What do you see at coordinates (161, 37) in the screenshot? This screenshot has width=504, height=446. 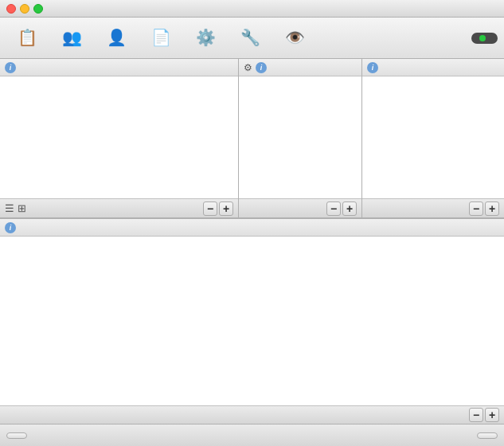 I see `logs-icon: 📄` at bounding box center [161, 37].